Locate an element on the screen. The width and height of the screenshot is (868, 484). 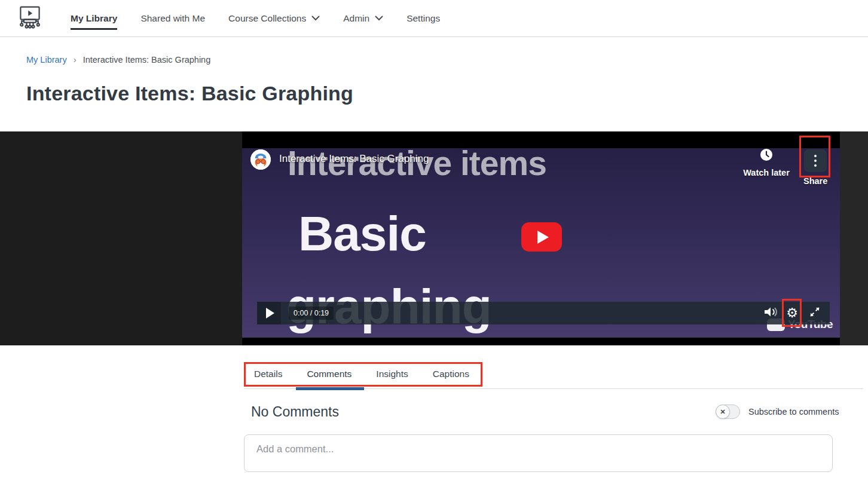
no-comments-heading: No Comments is located at coordinates (295, 412).